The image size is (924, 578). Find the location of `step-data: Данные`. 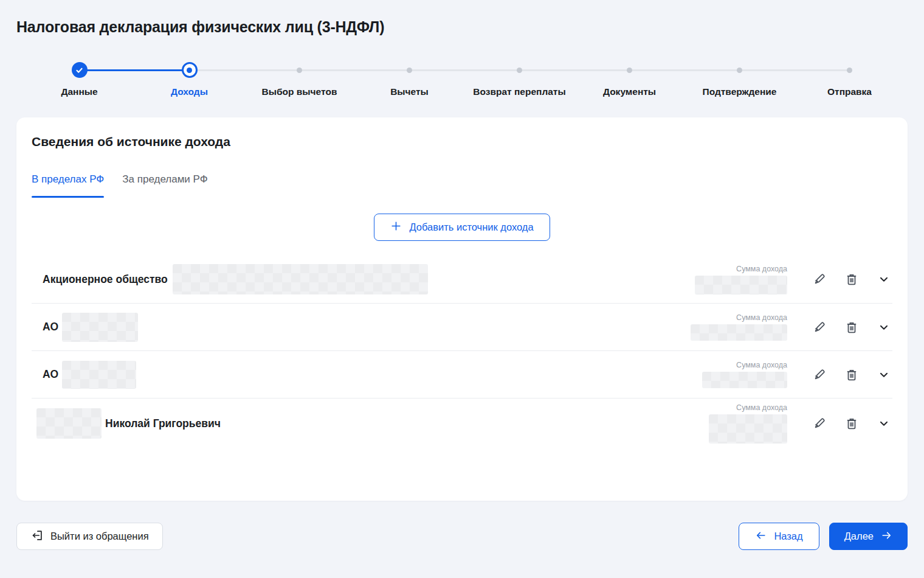

step-data: Данные is located at coordinates (79, 80).